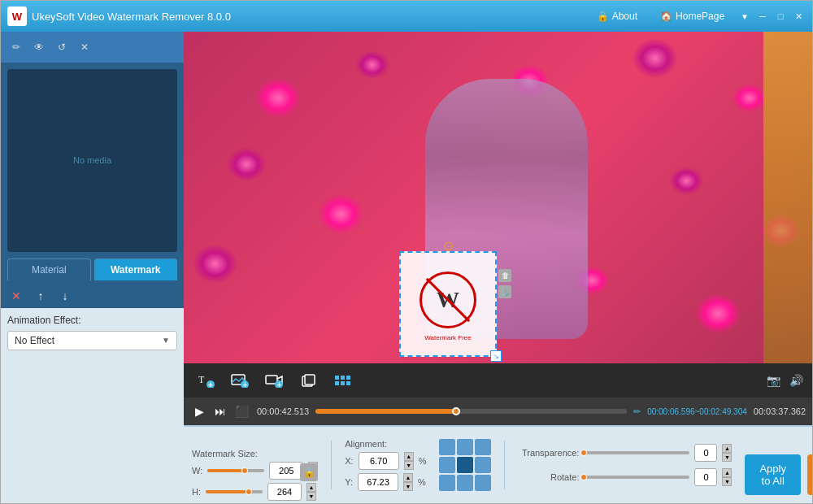 The height and width of the screenshot is (504, 813). What do you see at coordinates (206, 380) in the screenshot?
I see `add-text-watermark-btn: + T` at bounding box center [206, 380].